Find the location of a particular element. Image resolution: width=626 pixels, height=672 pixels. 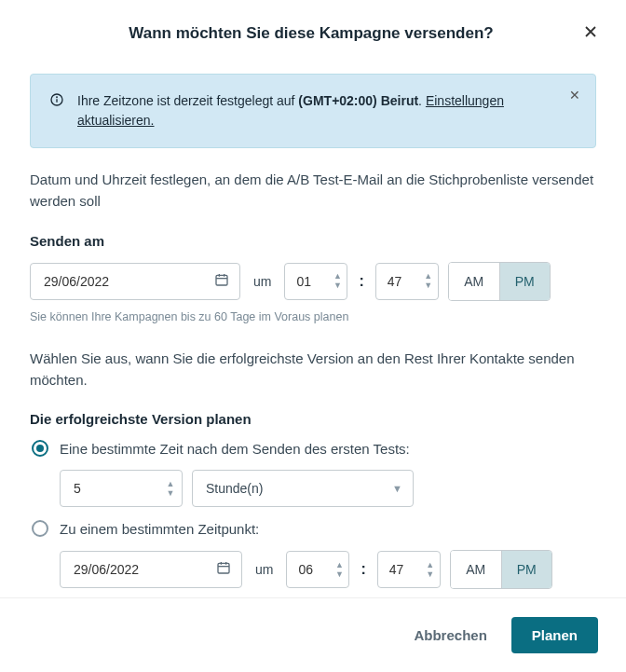

radio-row-datetime: Zu einem bestimmten Zeitpunkt: is located at coordinates (314, 528).